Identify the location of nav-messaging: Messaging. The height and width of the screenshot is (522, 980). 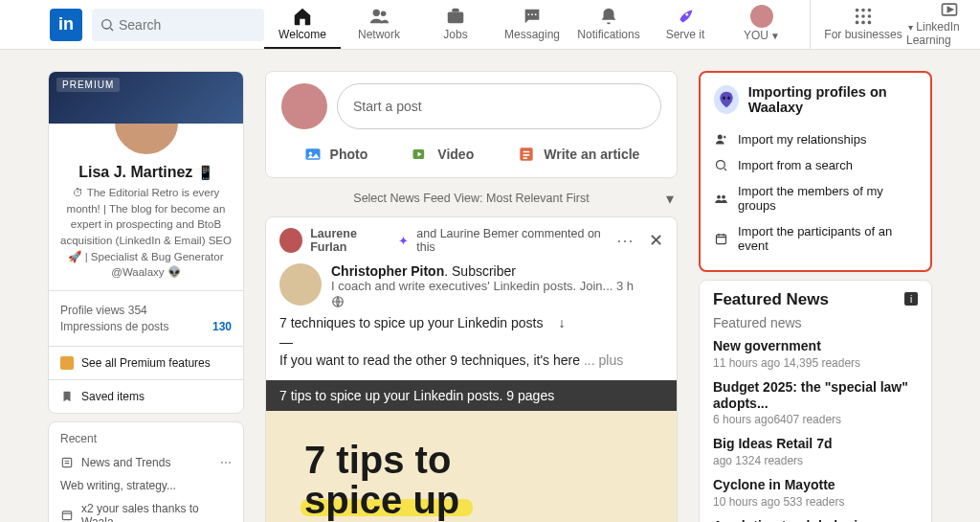
(532, 25).